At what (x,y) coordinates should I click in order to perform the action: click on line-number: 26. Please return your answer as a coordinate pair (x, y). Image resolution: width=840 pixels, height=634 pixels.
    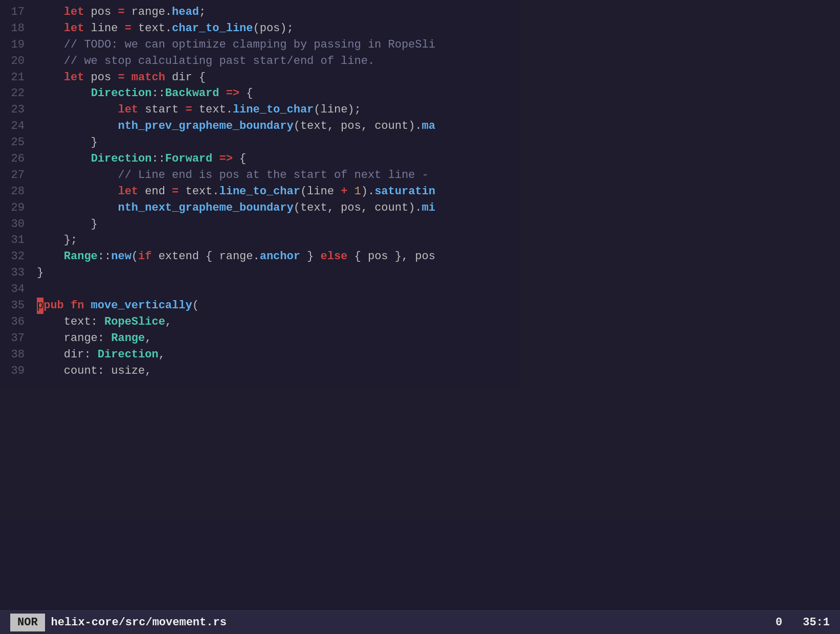
    Looking at the image, I should click on (18, 159).